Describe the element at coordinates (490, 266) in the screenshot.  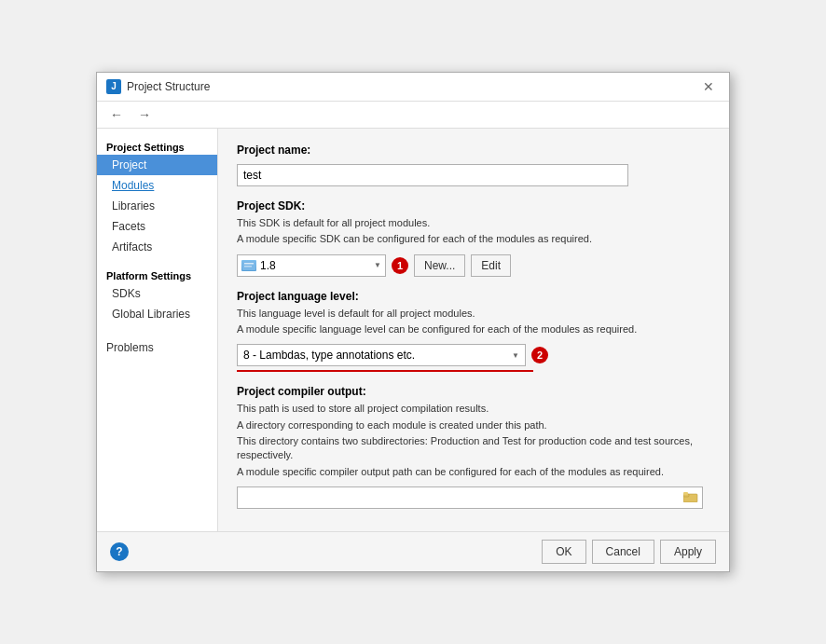
I see `edit-sdk-button: Edit` at that location.